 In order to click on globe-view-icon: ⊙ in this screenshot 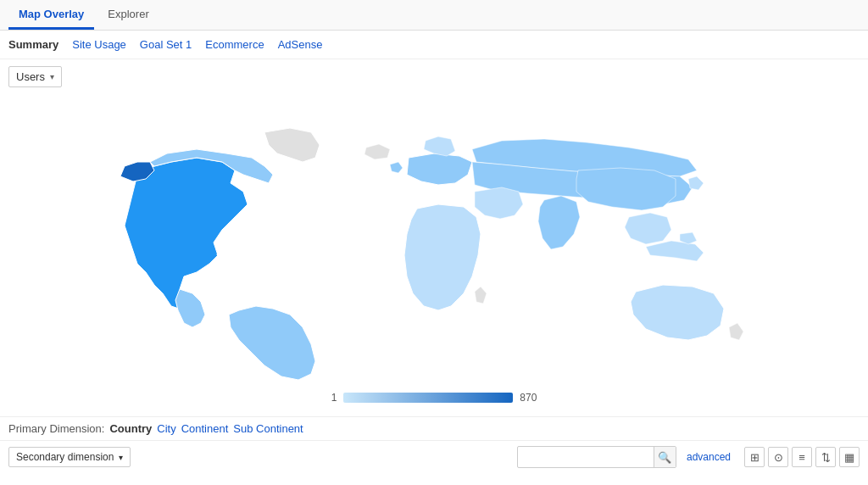, I will do `click(778, 457)`.